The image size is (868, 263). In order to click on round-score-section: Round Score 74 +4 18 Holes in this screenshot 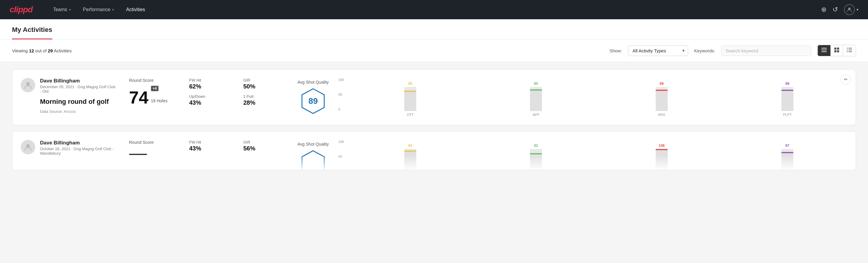, I will do `click(153, 92)`.